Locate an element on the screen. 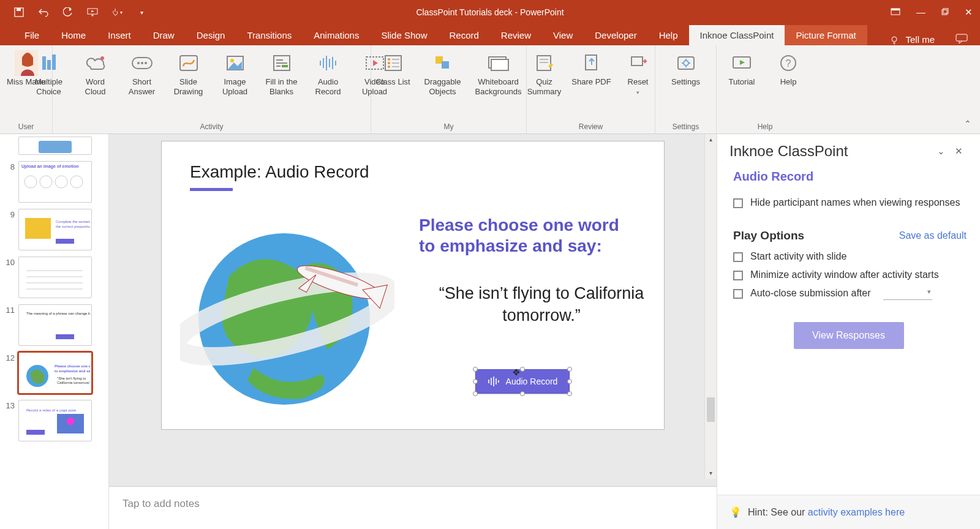 This screenshot has width=980, height=529. share-pdf-button: Share PDF is located at coordinates (592, 68).